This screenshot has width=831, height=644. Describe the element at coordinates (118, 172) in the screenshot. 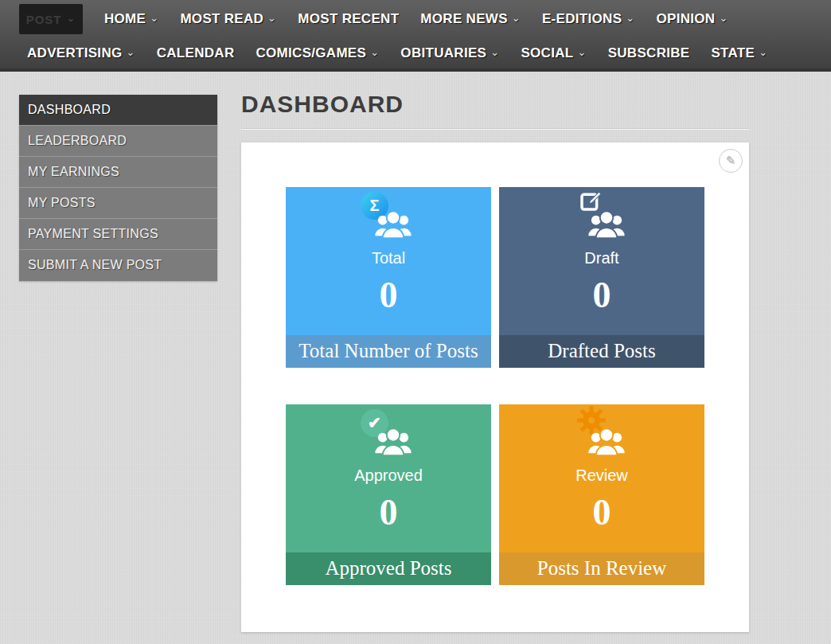

I see `sidebar-item-my-earnings: MY EARNINGS` at that location.